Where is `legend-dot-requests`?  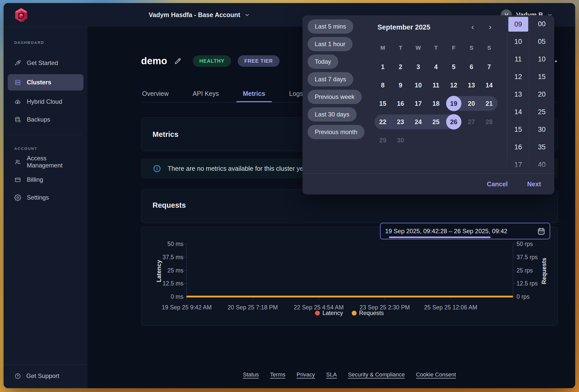 legend-dot-requests is located at coordinates (354, 313).